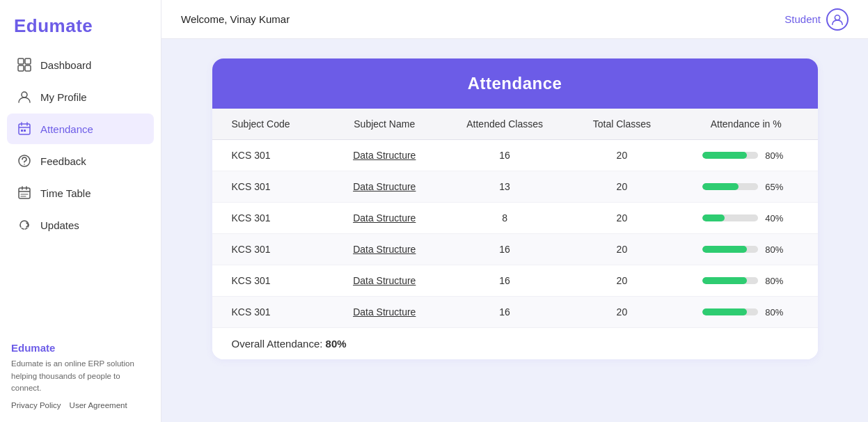 This screenshot has width=868, height=422. What do you see at coordinates (515, 344) in the screenshot?
I see `overall-attendance-cell: Overall Attendance: 80%` at bounding box center [515, 344].